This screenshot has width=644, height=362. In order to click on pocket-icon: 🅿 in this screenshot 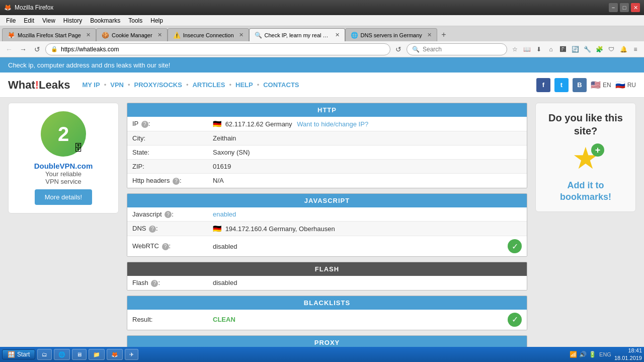, I will do `click(563, 49)`.